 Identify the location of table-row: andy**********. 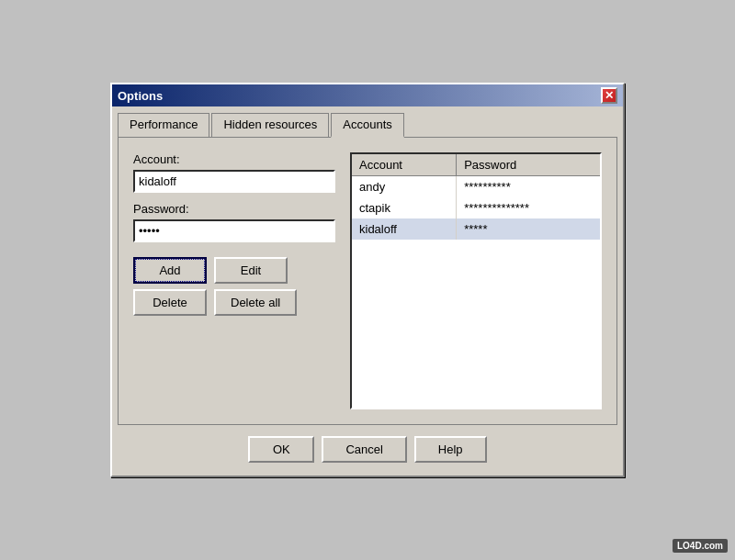
(476, 187).